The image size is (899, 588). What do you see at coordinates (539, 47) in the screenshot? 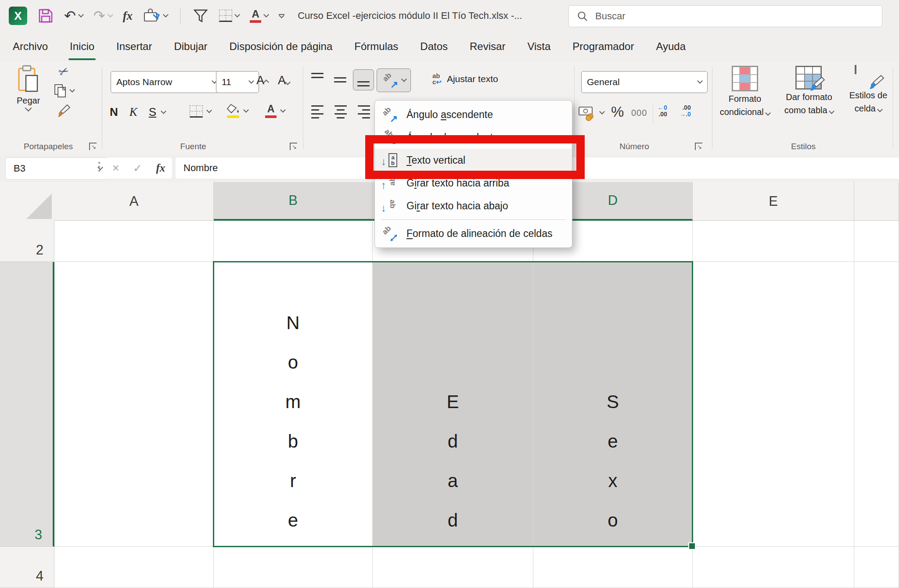
I see `tab-vista: Vista` at bounding box center [539, 47].